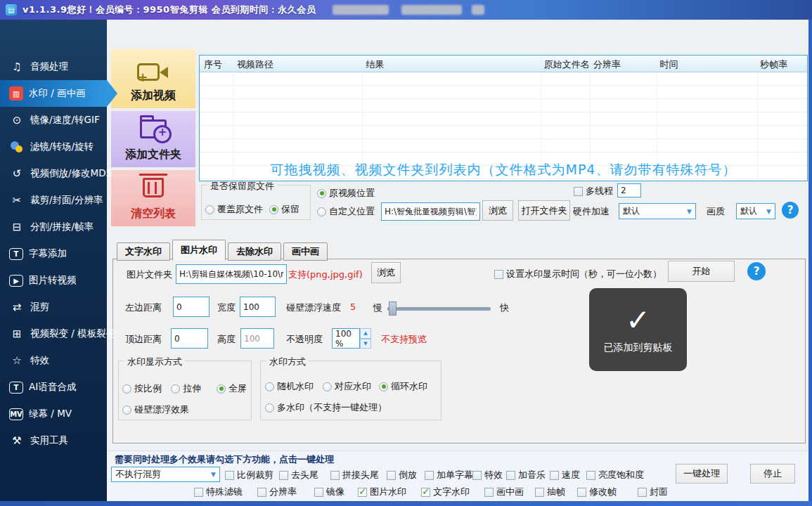 Image resolution: width=812 pixels, height=506 pixels. Describe the element at coordinates (254, 252) in the screenshot. I see `tab-remove-watermark: 去除水印` at that location.